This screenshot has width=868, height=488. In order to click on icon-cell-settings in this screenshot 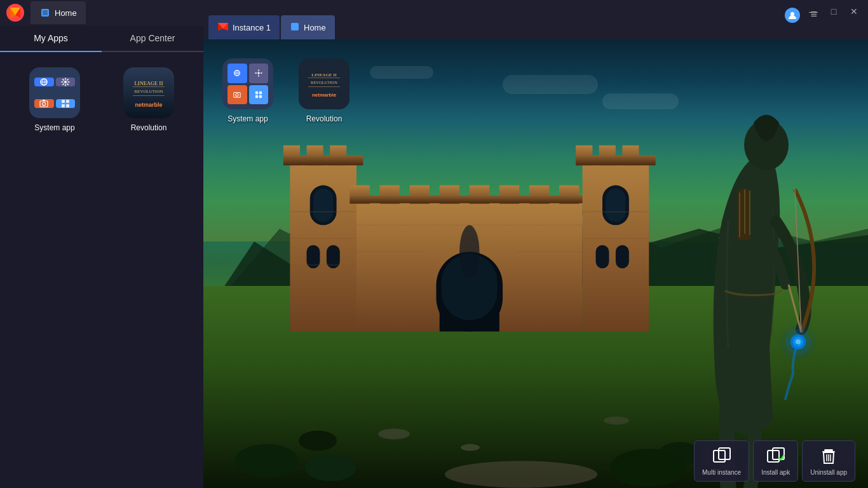, I will do `click(66, 82)`.